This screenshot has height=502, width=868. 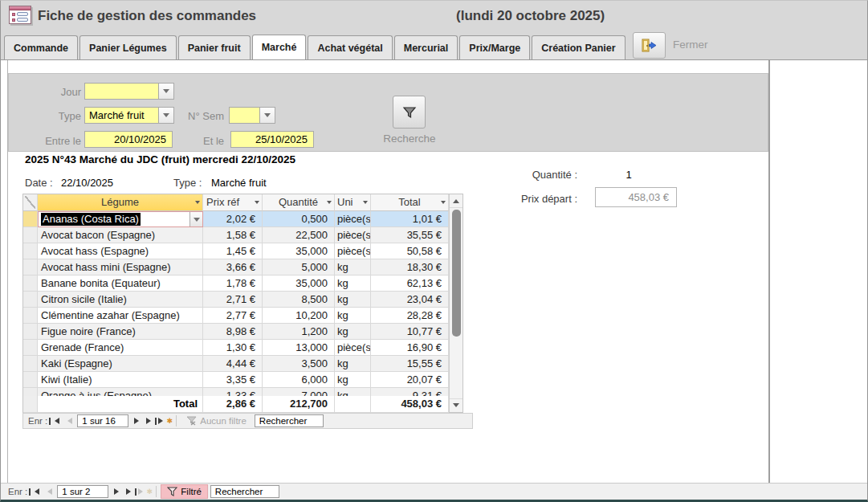 What do you see at coordinates (233, 316) in the screenshot?
I see `cell-prix-ref: 2,77 €` at bounding box center [233, 316].